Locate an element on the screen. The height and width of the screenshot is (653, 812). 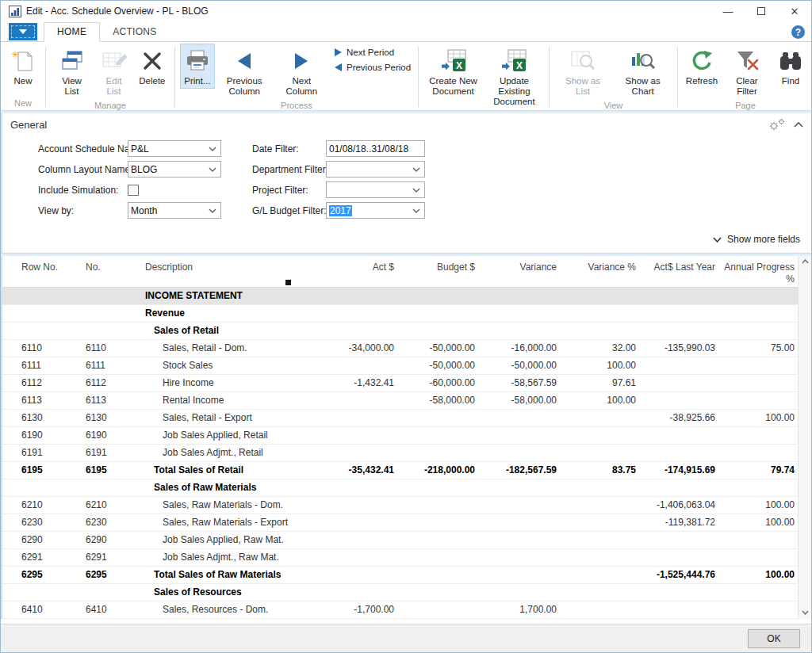
cell-annual-progress: 100.00 is located at coordinates (760, 575).